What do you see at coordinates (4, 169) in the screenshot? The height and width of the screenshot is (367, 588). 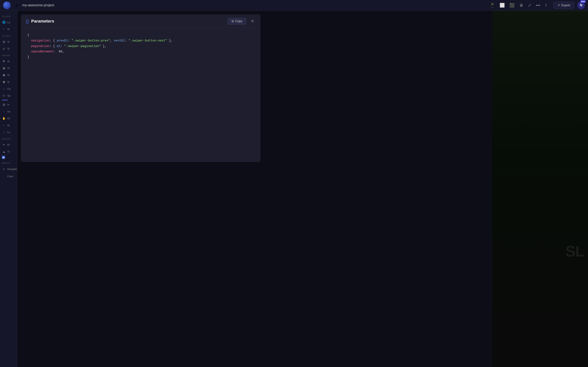 I see `navigation-icon: ◁▷` at bounding box center [4, 169].